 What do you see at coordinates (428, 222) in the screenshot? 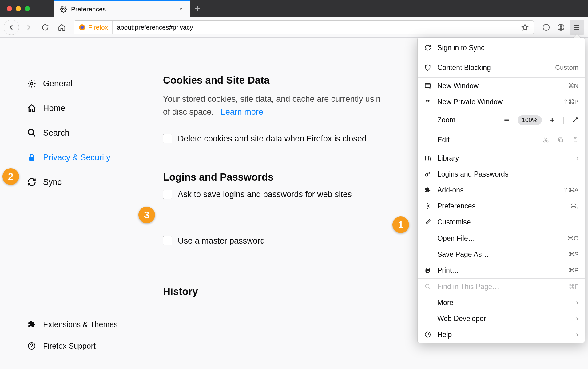
I see `paintbrush-icon` at bounding box center [428, 222].